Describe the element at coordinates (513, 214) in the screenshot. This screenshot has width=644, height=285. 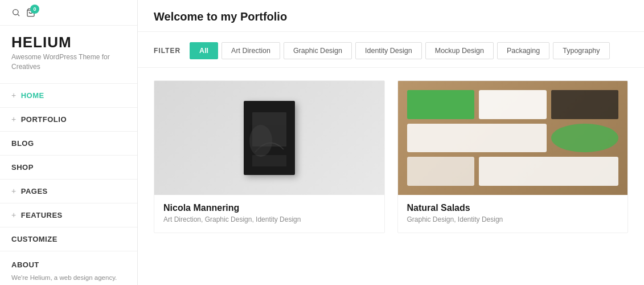
I see `card-body-natural: Natural Salads Graphic Design, Identity …` at that location.